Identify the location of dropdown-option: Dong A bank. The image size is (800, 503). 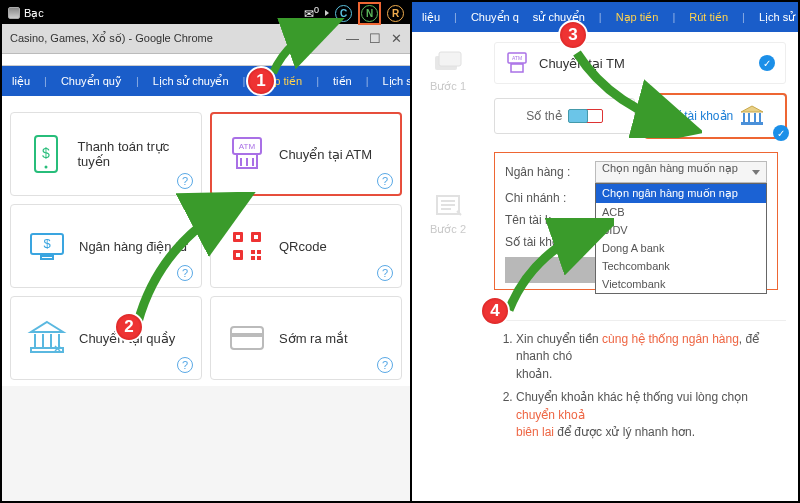
(681, 248).